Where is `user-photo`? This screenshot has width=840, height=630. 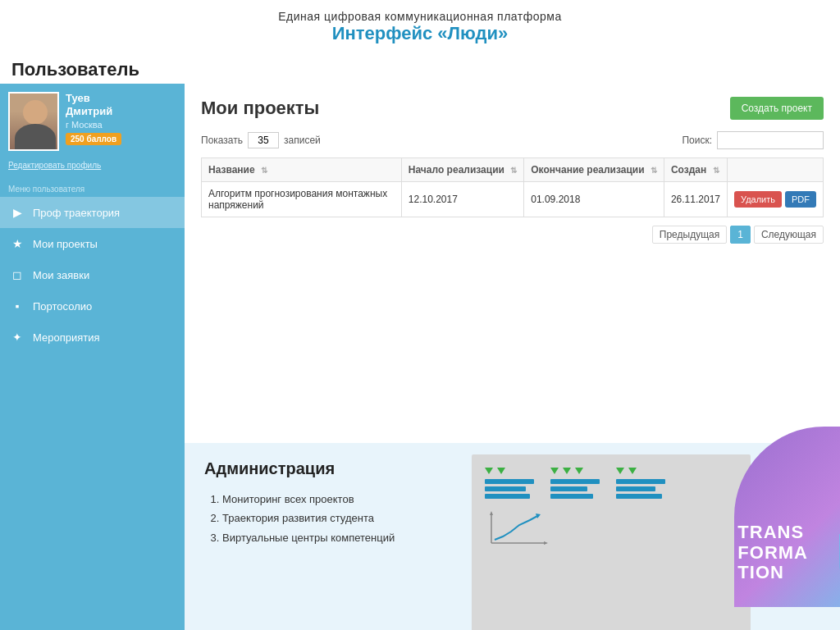
user-photo is located at coordinates (34, 122).